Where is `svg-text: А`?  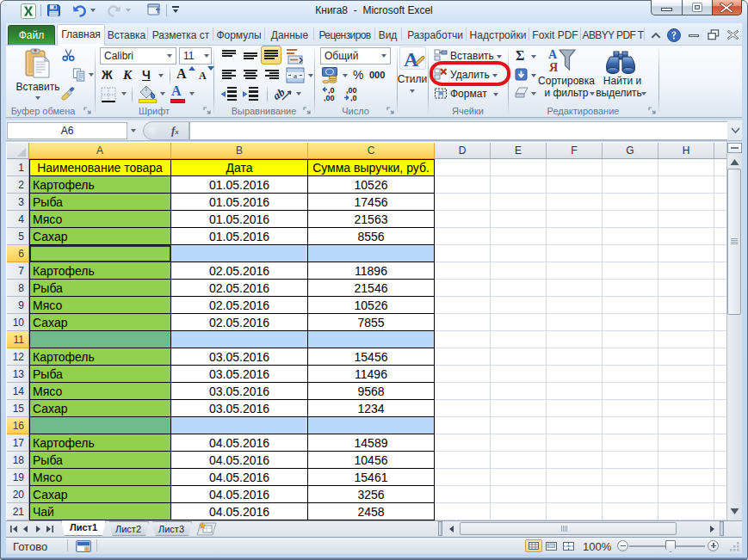
svg-text: А is located at coordinates (553, 55).